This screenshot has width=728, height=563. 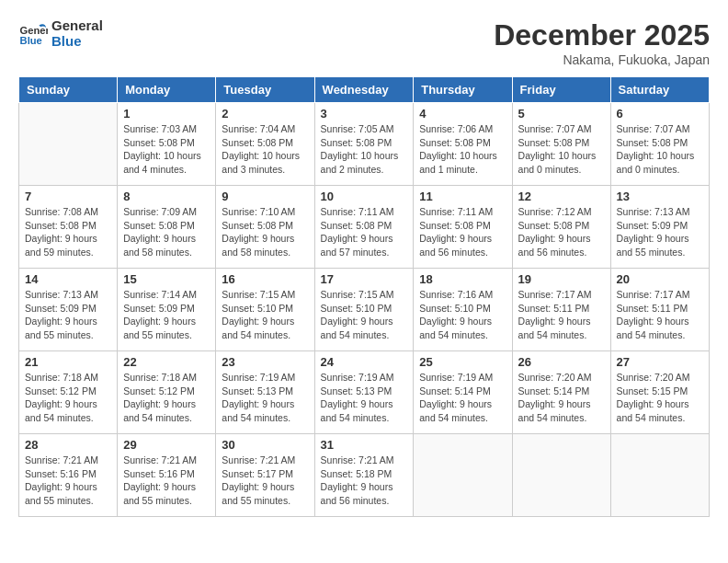 I want to click on table-row: 20Sunrise: 7:17 AMSunset: 5:11 PMDayligh…, so click(x=660, y=310).